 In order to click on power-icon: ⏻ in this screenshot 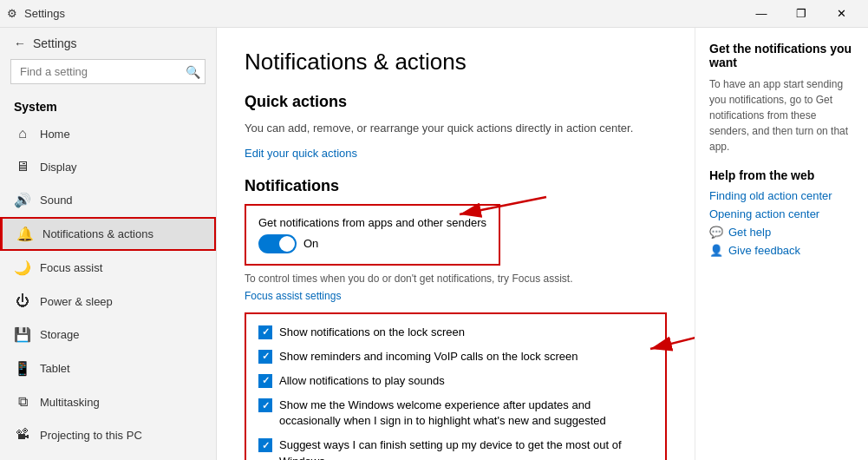, I will do `click(23, 301)`.